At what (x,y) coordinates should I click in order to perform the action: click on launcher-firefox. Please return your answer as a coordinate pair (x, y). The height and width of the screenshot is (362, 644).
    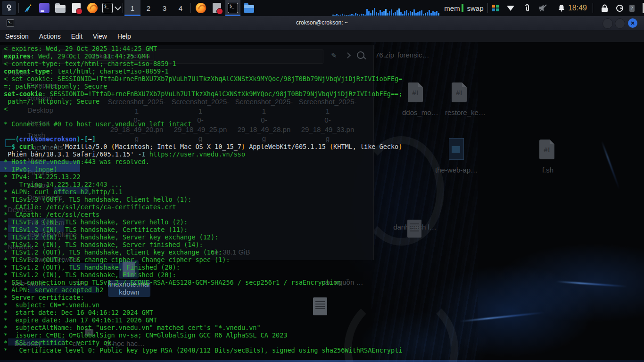
    Looking at the image, I should click on (92, 8).